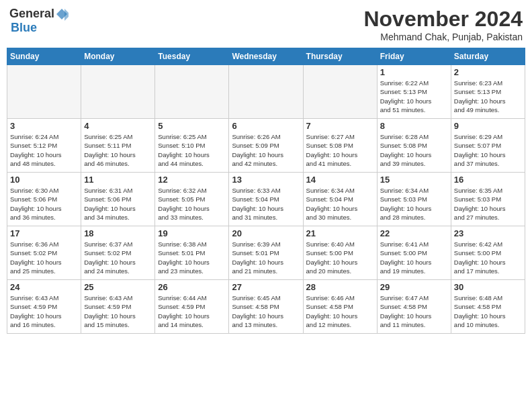  Describe the element at coordinates (340, 204) in the screenshot. I see `day-info: Sunrise: 6:34 AM Sunset: 5:04 PM Dayligh…` at that location.